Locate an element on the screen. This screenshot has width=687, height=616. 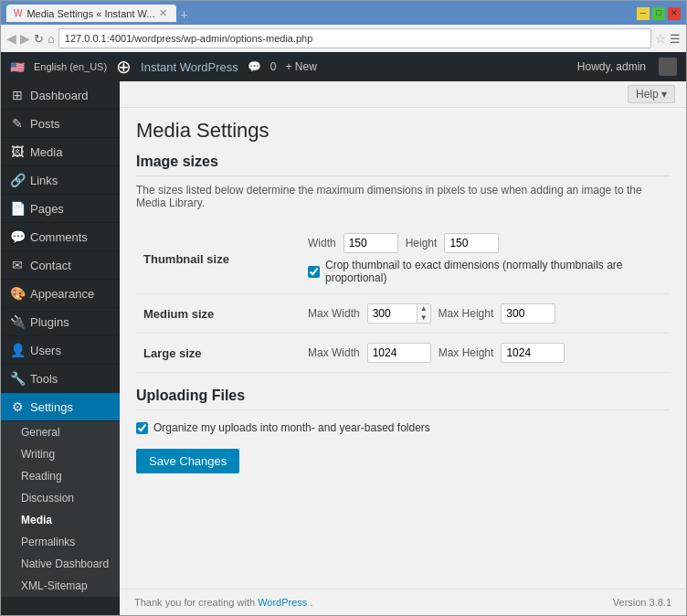
settings-icon: ☰ is located at coordinates (675, 38).